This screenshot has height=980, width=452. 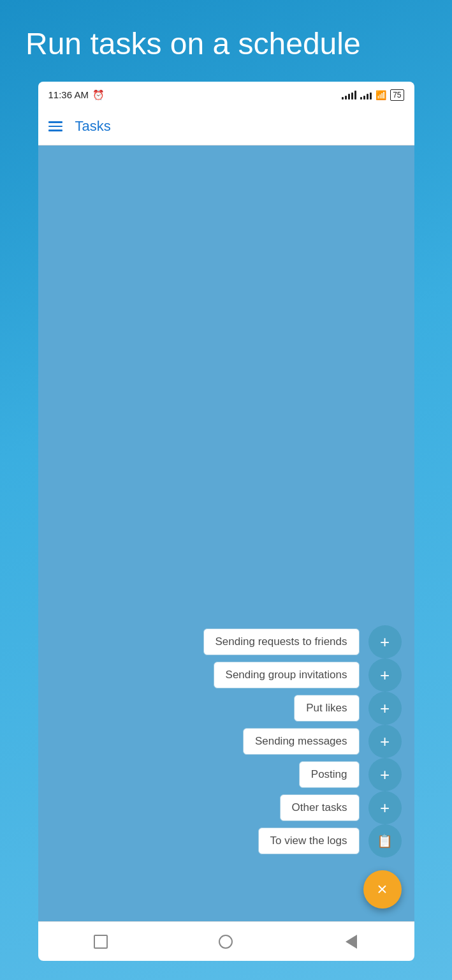 I want to click on task-btn-posting: +, so click(x=385, y=775).